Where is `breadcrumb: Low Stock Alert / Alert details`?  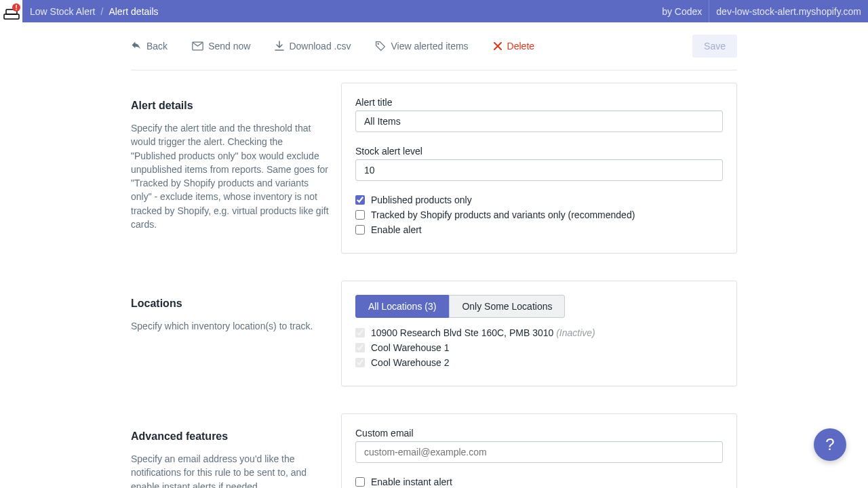 breadcrumb: Low Stock Alert / Alert details is located at coordinates (339, 12).